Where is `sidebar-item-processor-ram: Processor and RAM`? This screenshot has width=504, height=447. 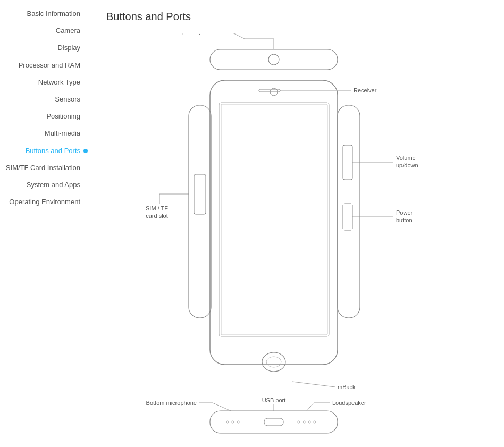
sidebar-item-processor-ram: Processor and RAM is located at coordinates (45, 65).